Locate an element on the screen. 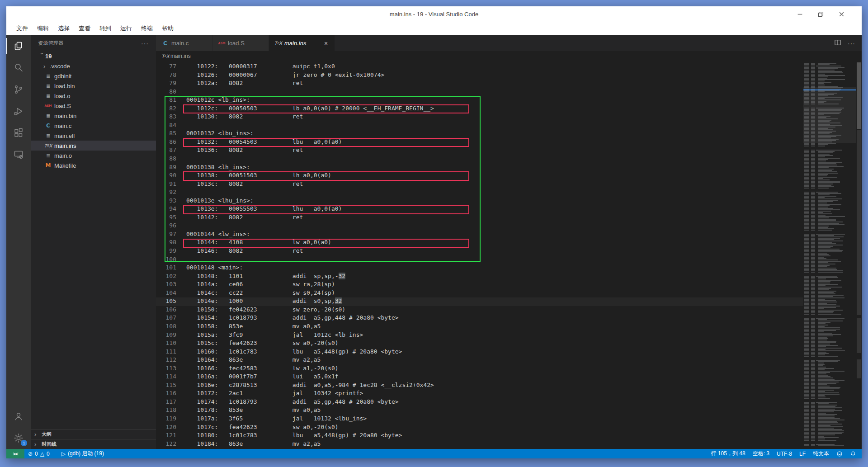 The width and height of the screenshot is (868, 467). activity-source-control-icon is located at coordinates (19, 90).